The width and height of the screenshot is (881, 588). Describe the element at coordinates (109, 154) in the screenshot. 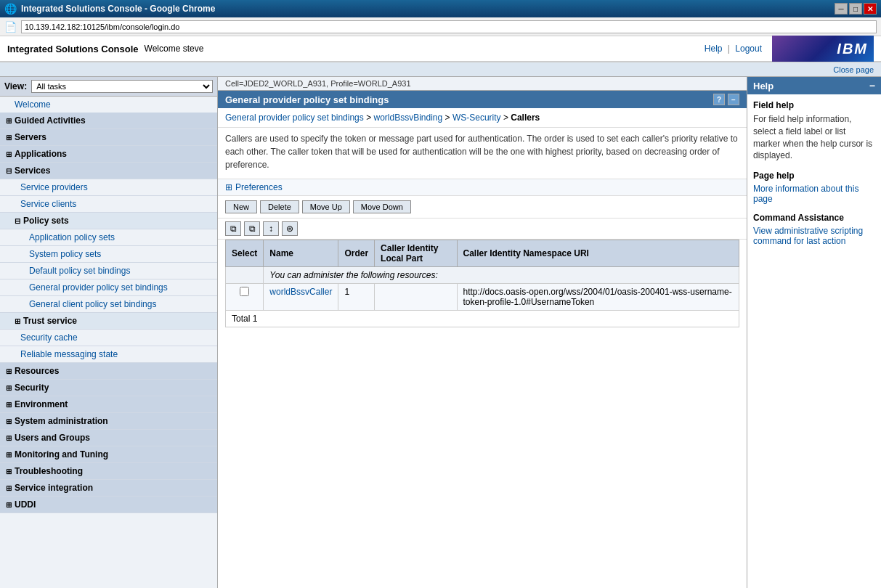

I see `sidebar-item-applications: ⊞ Applications` at that location.